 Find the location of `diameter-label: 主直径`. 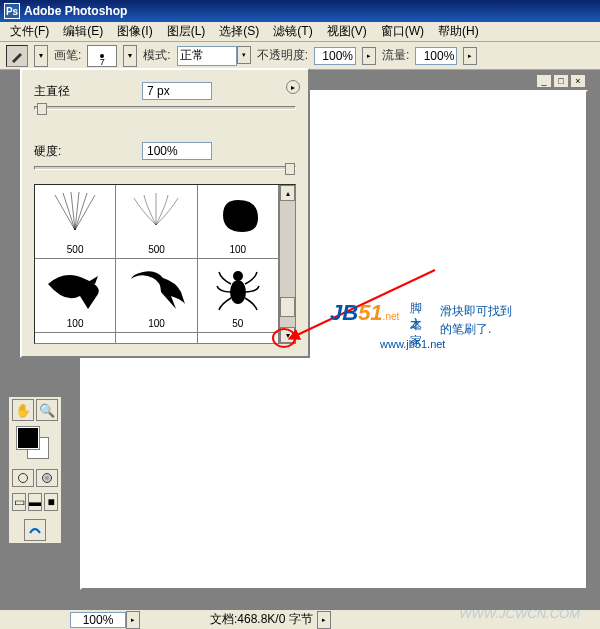

diameter-label: 主直径 is located at coordinates (84, 92).